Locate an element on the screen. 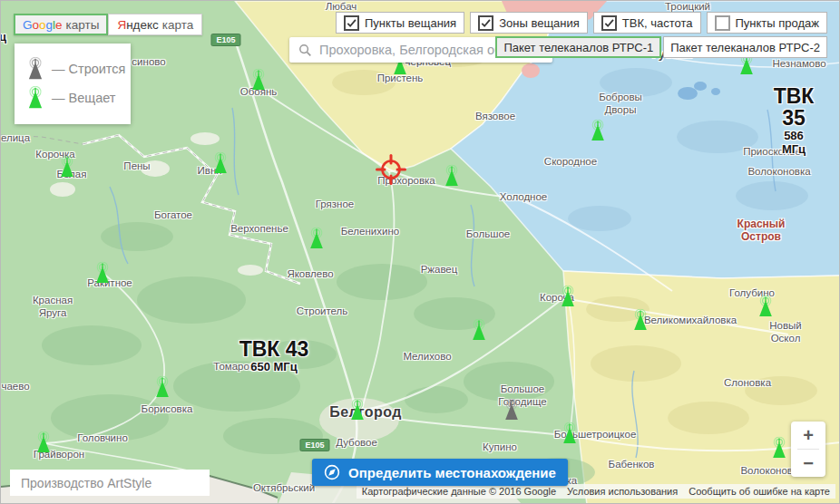 The height and width of the screenshot is (504, 840). tab-label: карты is located at coordinates (83, 25).